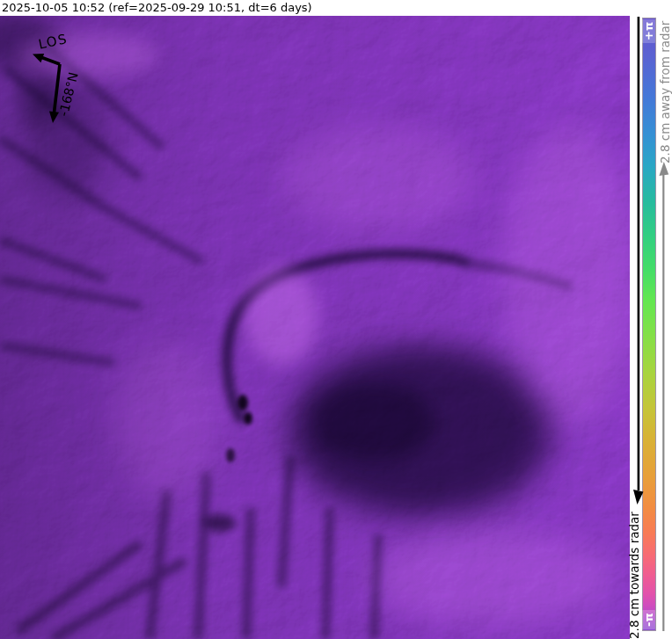 The image size is (672, 639). Describe the element at coordinates (663, 396) in the screenshot. I see `away-from-radar-arrow` at that location.